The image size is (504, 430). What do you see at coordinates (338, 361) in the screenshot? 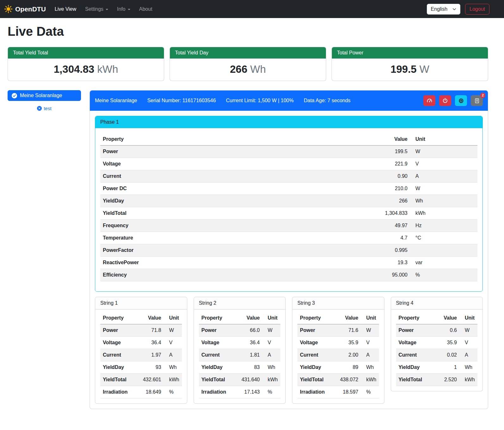
I see `string-table-body: Power 71.6 W Voltage 35.9 V` at bounding box center [338, 361].